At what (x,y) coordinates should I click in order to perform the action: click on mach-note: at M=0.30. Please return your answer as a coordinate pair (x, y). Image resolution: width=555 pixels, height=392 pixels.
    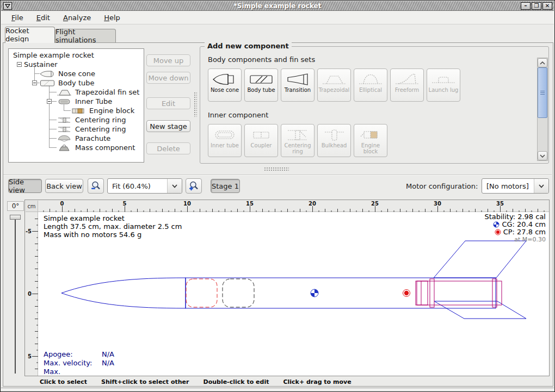
    Looking at the image, I should click on (515, 240).